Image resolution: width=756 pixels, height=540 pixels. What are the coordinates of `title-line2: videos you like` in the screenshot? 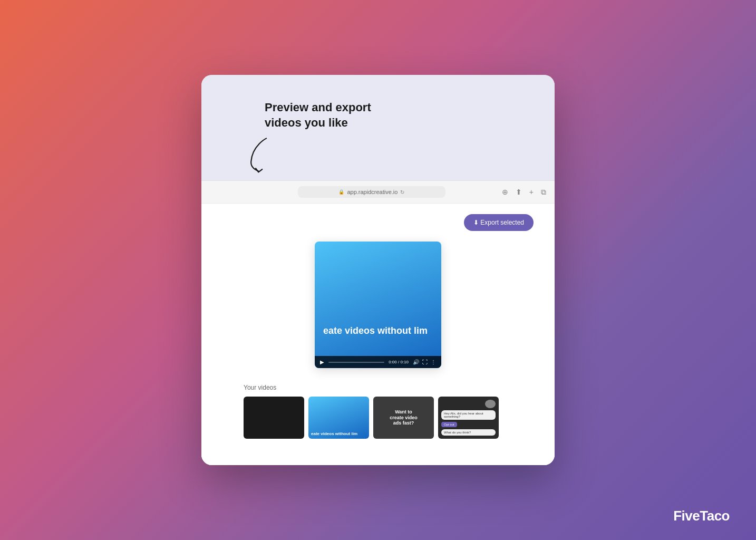 It's located at (306, 122).